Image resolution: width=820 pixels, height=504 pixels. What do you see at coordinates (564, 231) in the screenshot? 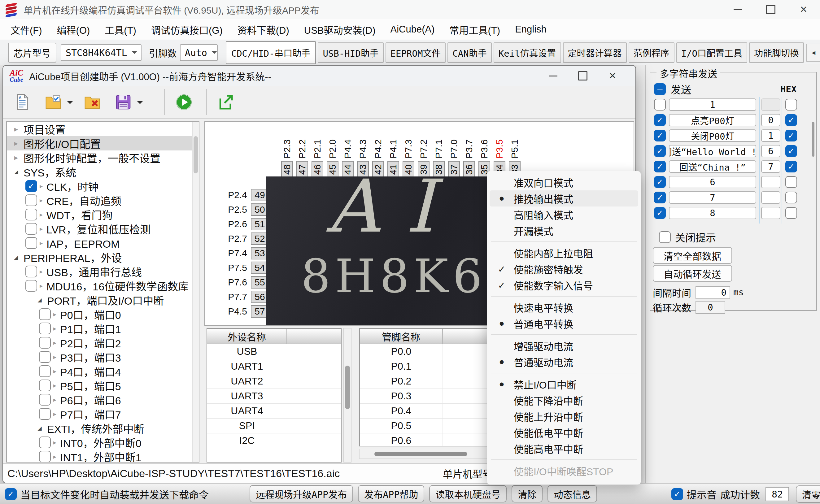
I see `context-menu-item: 开漏模式` at bounding box center [564, 231].